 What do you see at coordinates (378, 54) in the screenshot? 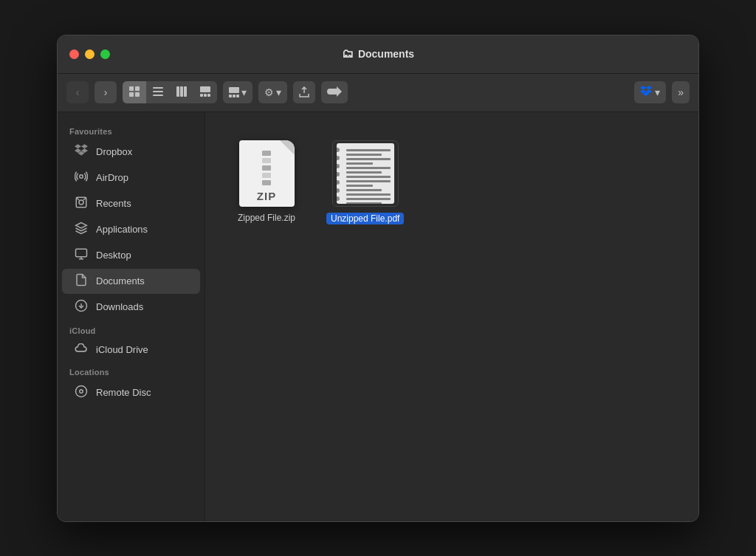
I see `window-title: 🗂 Documents` at bounding box center [378, 54].